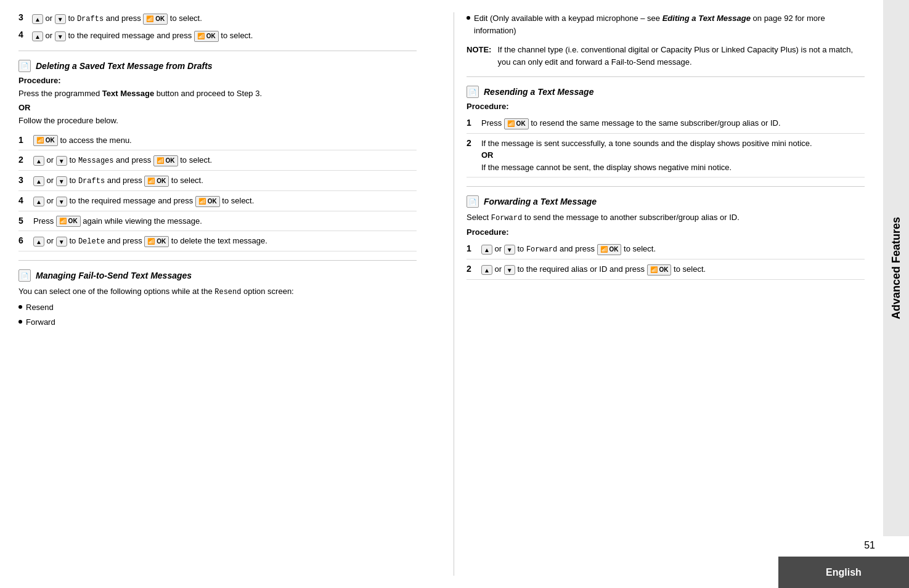 This screenshot has height=588, width=909. Describe the element at coordinates (539, 92) in the screenshot. I see `section-title-resend: Resending a Text Message` at that location.